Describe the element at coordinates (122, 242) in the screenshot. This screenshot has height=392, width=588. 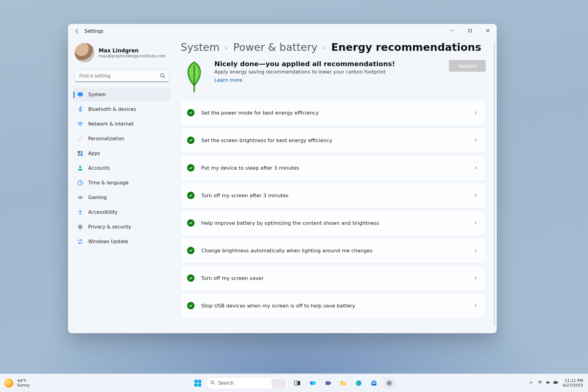
I see `sidebar-item-update: Windows Update` at that location.